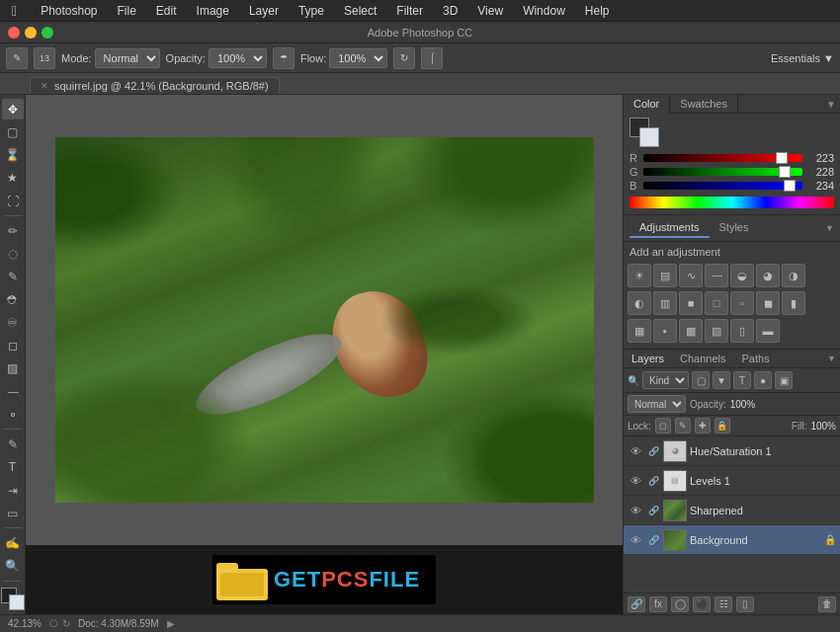 The height and width of the screenshot is (632, 840). I want to click on maximize-button, so click(47, 33).